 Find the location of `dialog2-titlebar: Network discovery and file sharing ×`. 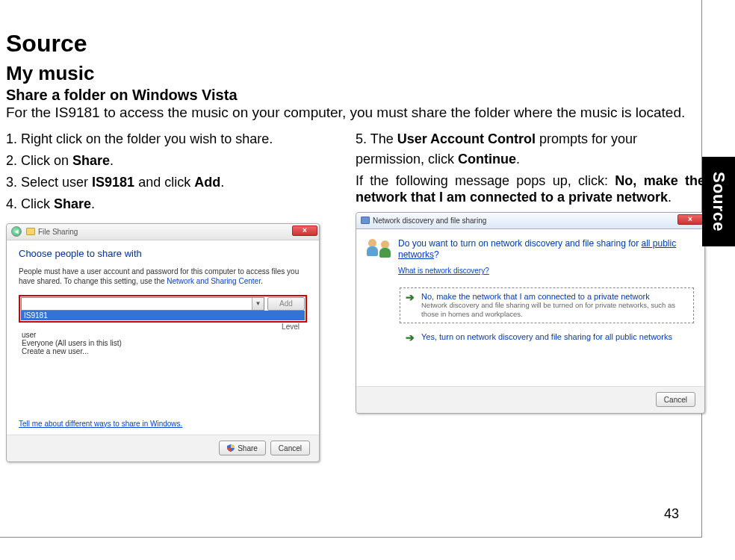

dialog2-titlebar: Network discovery and file sharing × is located at coordinates (530, 221).